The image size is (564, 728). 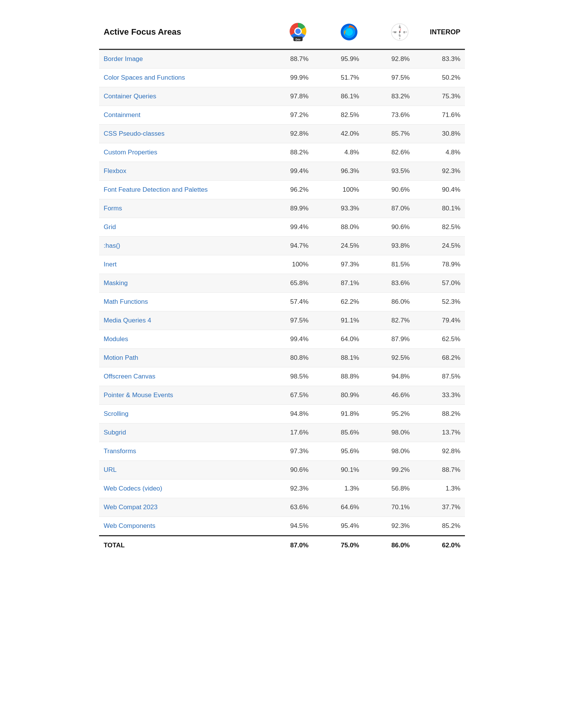 I want to click on interop-score: 83.3%, so click(x=440, y=59).